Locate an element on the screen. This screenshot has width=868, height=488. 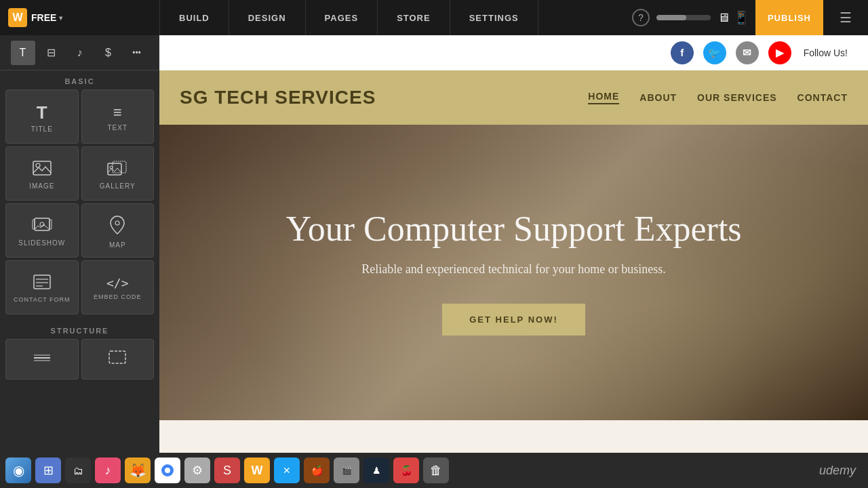
twitter-task-icon: ✕ is located at coordinates (287, 470).